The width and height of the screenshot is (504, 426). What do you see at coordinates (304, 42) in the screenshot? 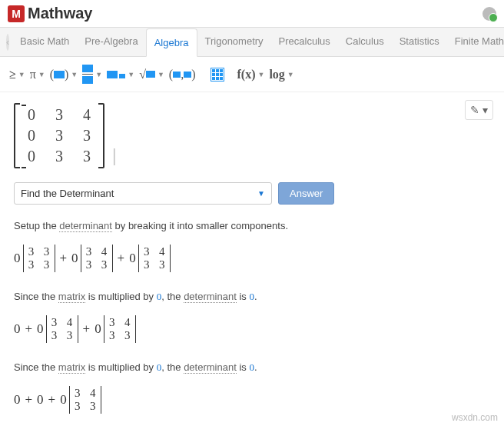
I see `tab-precalculus: Precalculus` at bounding box center [304, 42].